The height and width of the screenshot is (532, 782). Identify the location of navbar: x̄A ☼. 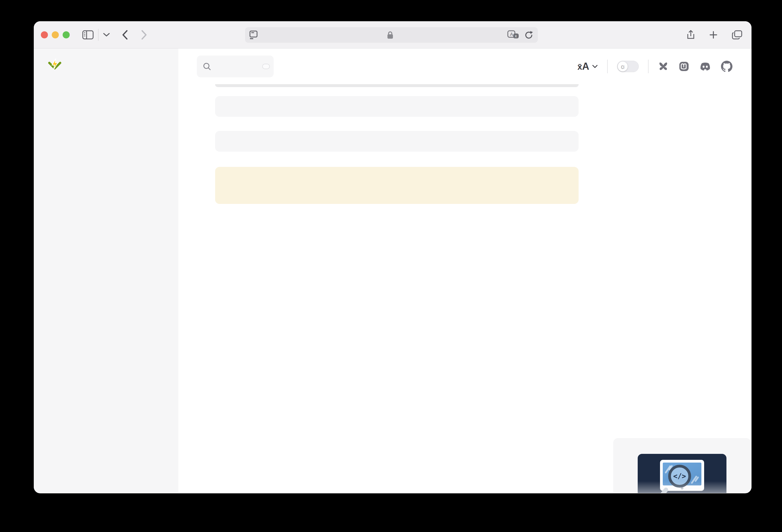
(465, 66).